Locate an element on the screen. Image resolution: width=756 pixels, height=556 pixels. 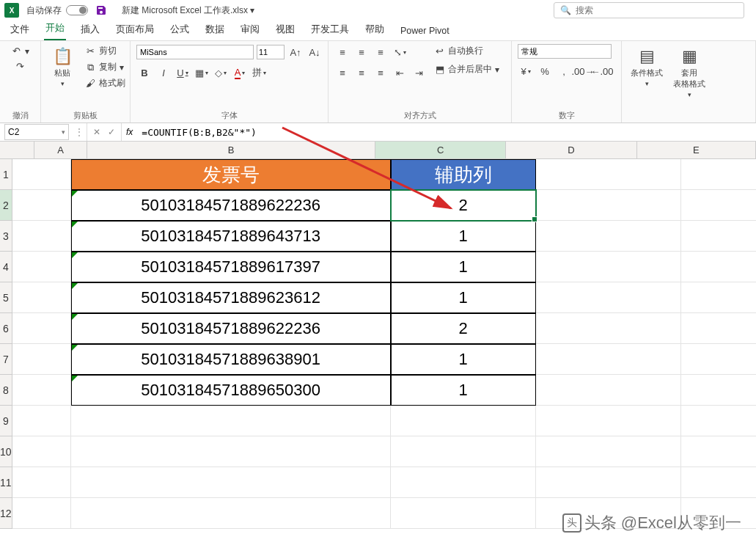
menu-tab-插入: 插入 is located at coordinates (90, 31).